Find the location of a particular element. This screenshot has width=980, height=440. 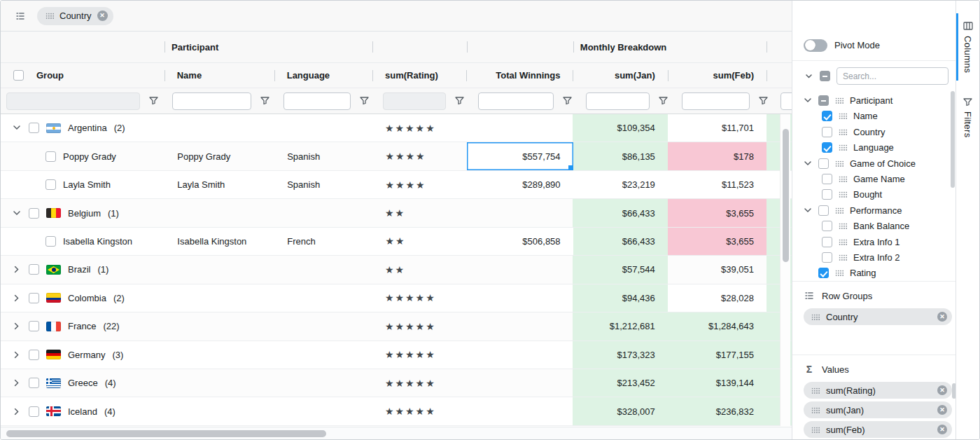

tab-filters: Filters is located at coordinates (967, 118).